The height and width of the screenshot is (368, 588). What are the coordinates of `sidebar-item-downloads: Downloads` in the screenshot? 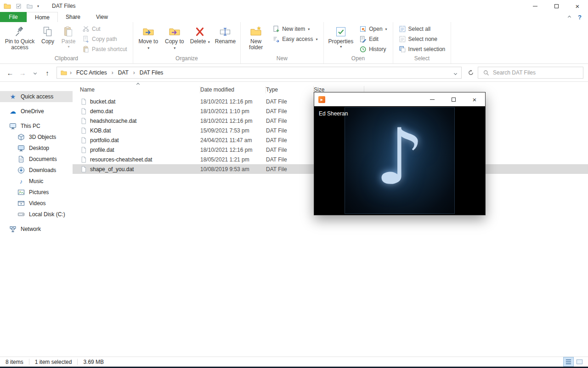 It's located at (36, 170).